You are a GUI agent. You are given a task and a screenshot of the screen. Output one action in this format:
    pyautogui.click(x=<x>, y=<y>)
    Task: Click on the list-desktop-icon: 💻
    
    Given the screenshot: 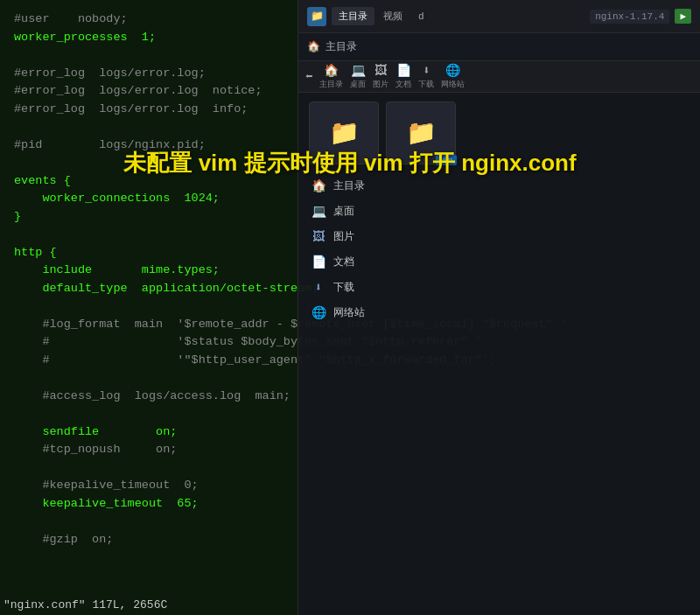 What is the action you would take?
    pyautogui.click(x=318, y=212)
    